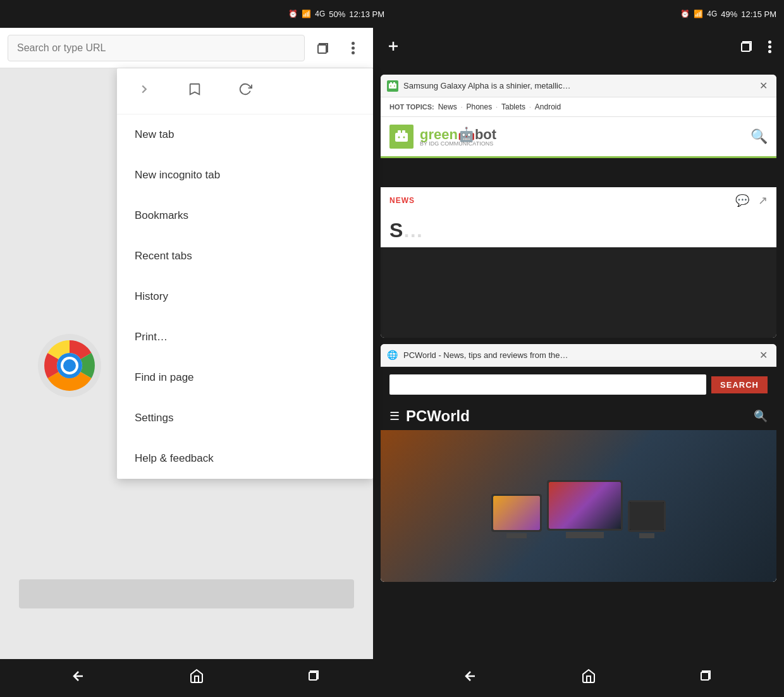  I want to click on help-feedback-item: Help & feedback, so click(245, 459).